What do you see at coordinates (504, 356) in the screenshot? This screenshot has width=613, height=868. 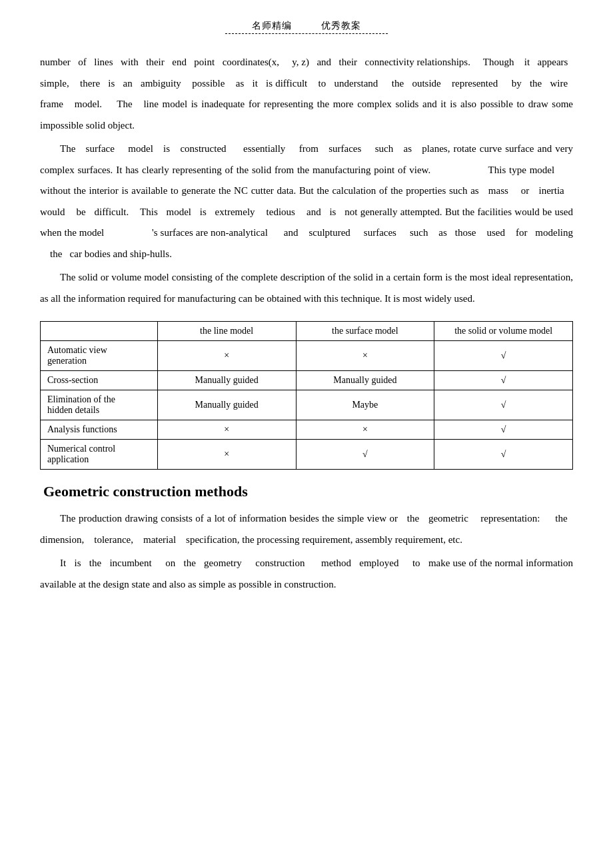 I see `table-cell-solid-1: √` at bounding box center [504, 356].